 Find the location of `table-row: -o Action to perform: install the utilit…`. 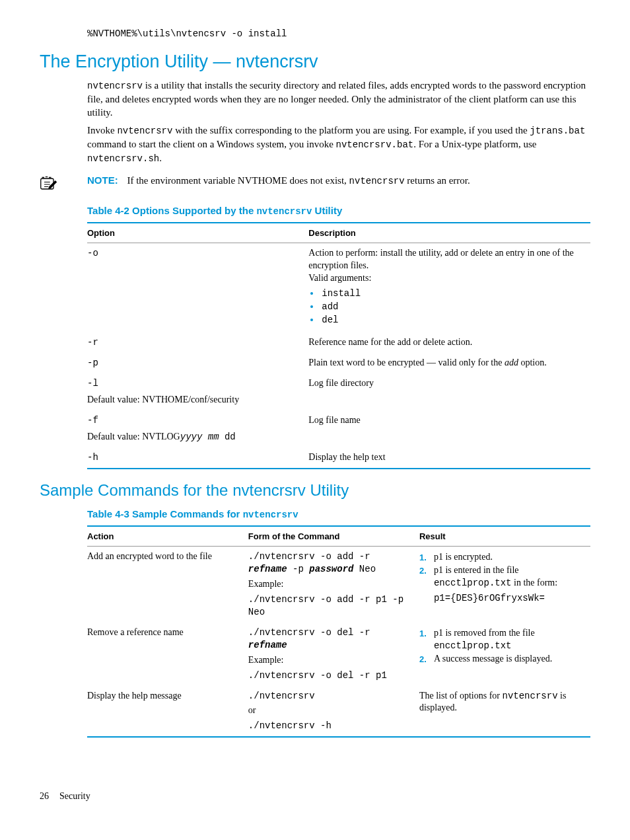

table-row: -o Action to perform: install the utilit… is located at coordinates (339, 288).